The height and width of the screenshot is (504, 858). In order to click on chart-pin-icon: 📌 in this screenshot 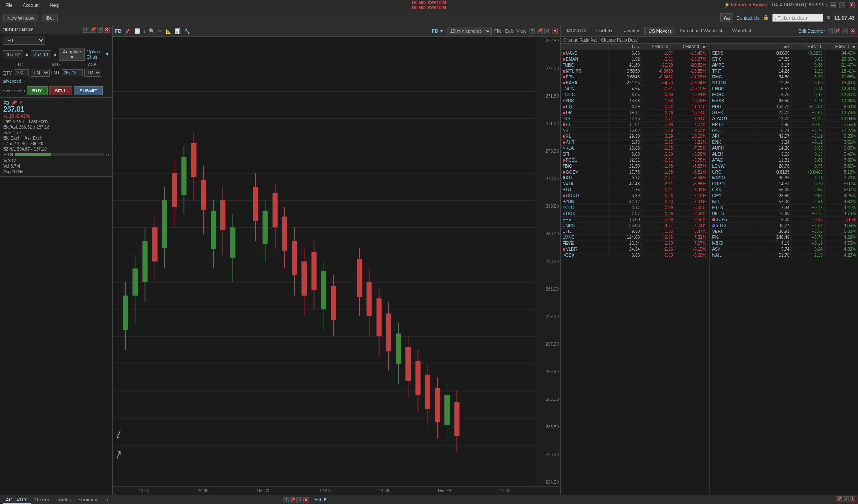, I will do `click(127, 31)`.